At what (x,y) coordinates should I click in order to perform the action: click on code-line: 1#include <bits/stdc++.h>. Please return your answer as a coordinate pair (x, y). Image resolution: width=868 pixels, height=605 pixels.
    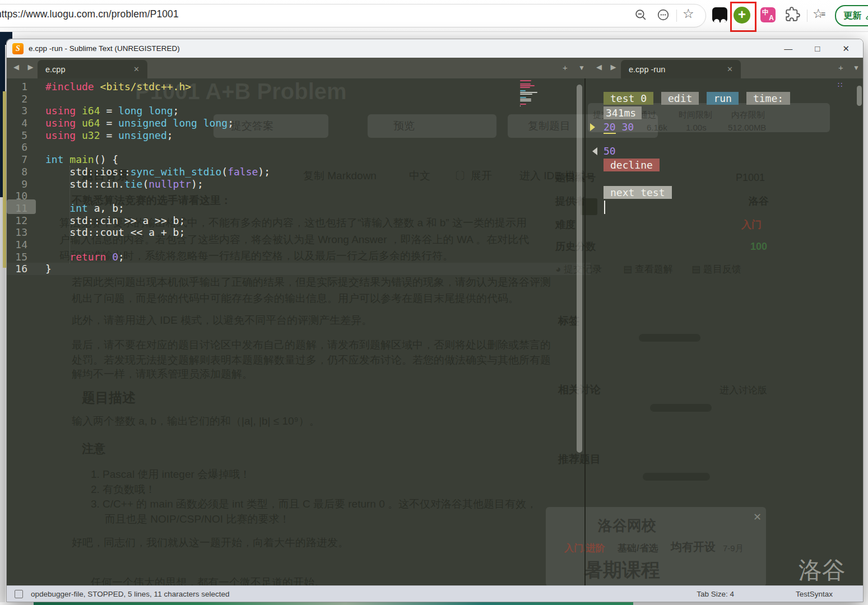
    Looking at the image, I should click on (299, 87).